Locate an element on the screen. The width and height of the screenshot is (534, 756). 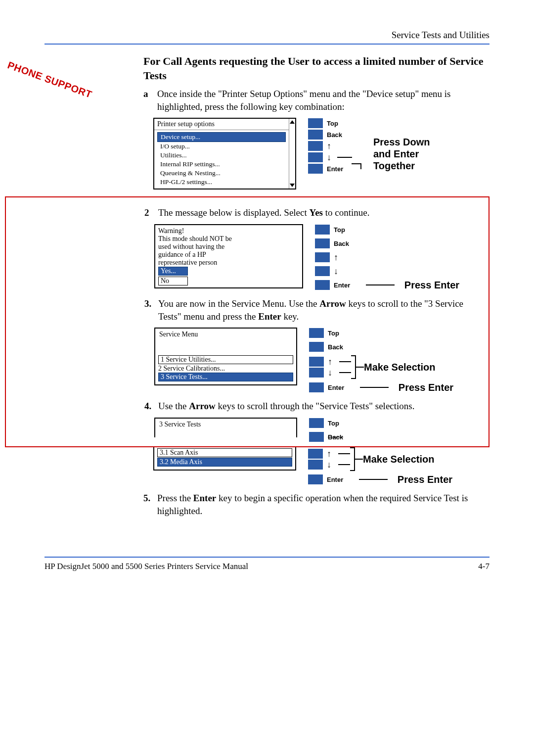
button-column-4-top: Top Back is located at coordinates (329, 430).